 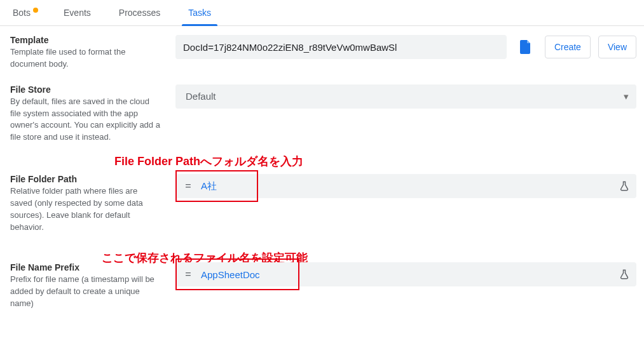 What do you see at coordinates (568, 47) in the screenshot?
I see `create-button: Create` at bounding box center [568, 47].